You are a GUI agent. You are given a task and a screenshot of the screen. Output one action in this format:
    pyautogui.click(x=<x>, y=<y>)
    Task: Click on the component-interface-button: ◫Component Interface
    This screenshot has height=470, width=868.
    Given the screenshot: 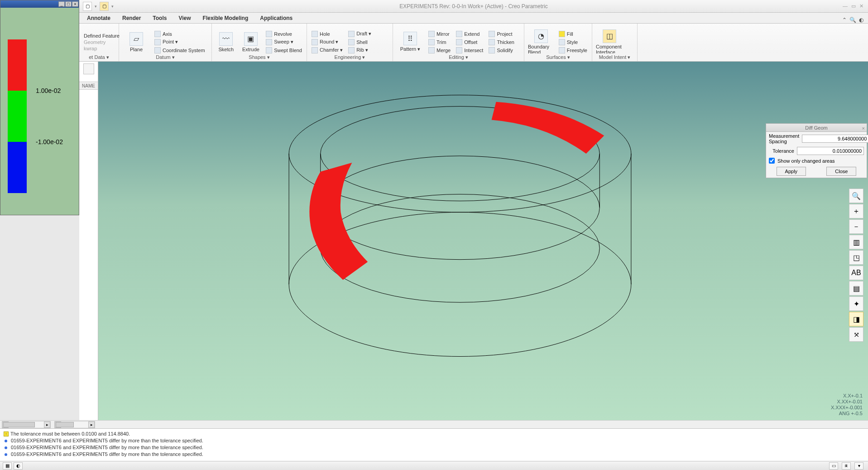 What is the action you would take?
    pyautogui.click(x=609, y=42)
    